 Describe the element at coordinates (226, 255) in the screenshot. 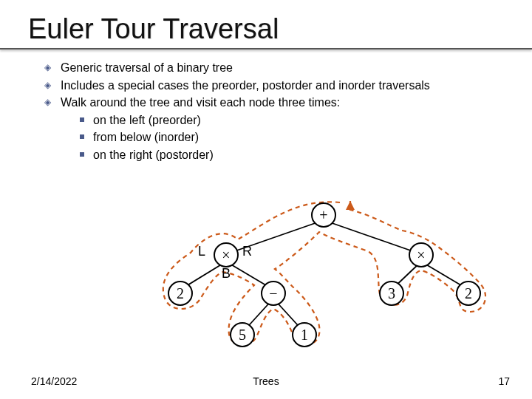

I see `node-mul-left: ×` at that location.